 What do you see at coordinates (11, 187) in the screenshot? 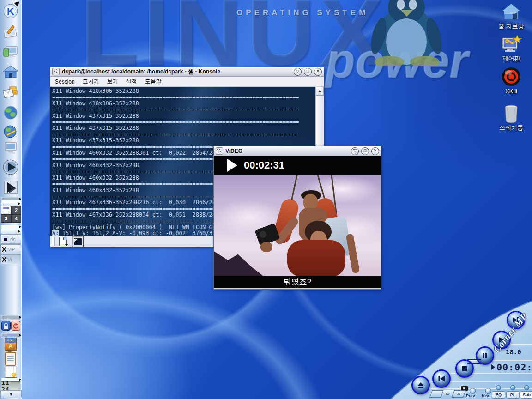
I see `media-player-square-launcher` at bounding box center [11, 187].